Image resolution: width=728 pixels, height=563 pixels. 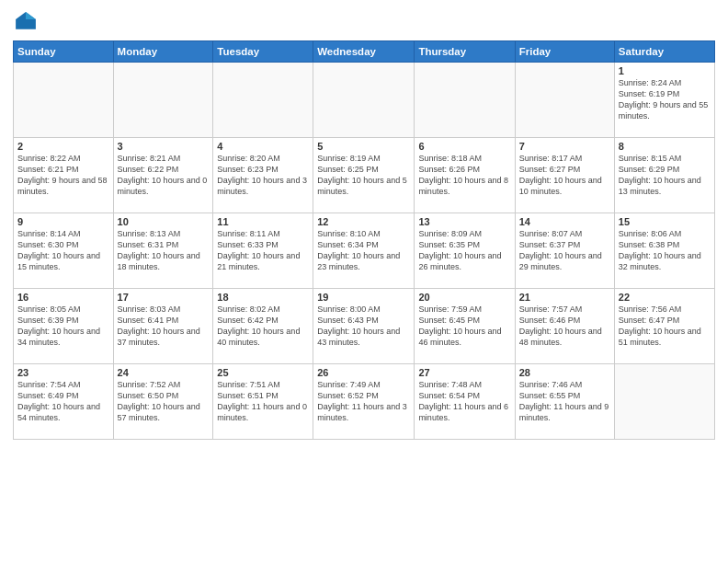 What do you see at coordinates (263, 52) in the screenshot?
I see `weekday-header-tuesday: Tuesday` at bounding box center [263, 52].